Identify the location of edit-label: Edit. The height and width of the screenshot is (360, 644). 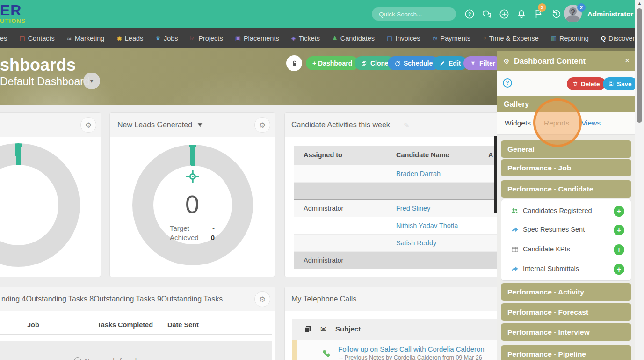
(455, 63).